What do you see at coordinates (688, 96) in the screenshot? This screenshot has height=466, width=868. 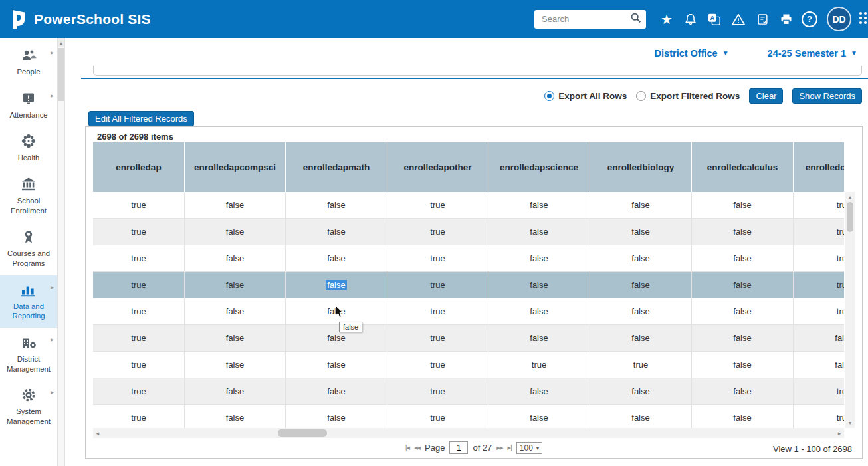 I see `export-filtered-rows-radio: Export Filtered Rows` at bounding box center [688, 96].